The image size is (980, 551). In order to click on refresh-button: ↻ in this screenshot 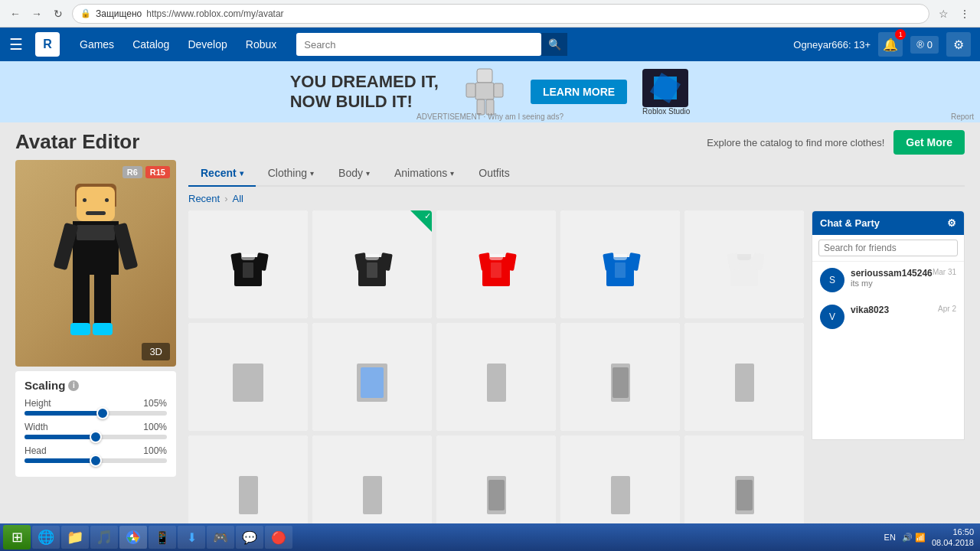, I will do `click(58, 14)`.